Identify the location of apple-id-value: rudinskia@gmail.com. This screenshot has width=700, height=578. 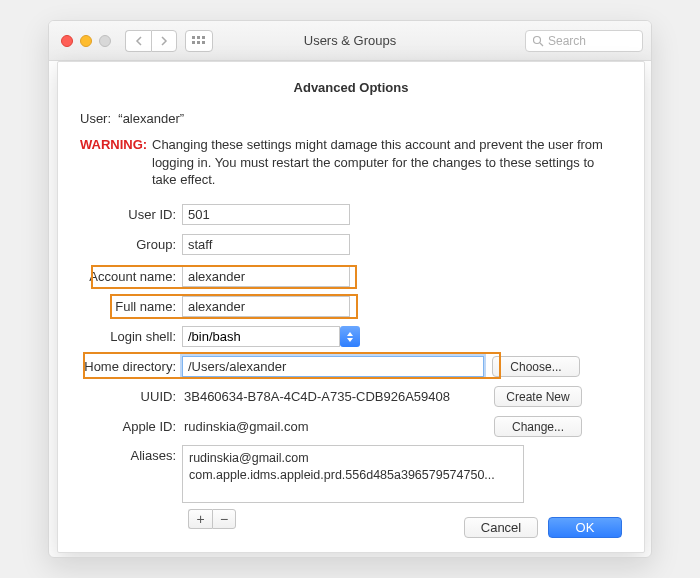
(334, 426).